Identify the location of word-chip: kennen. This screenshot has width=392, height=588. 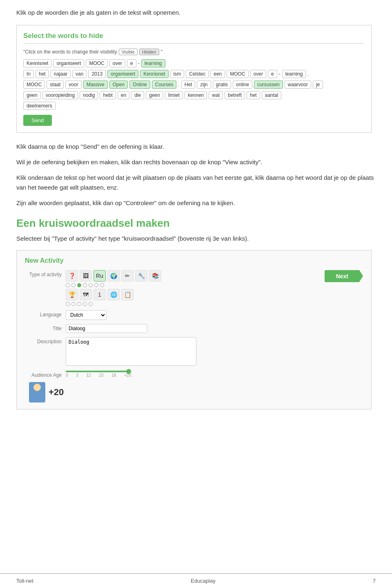
(196, 95).